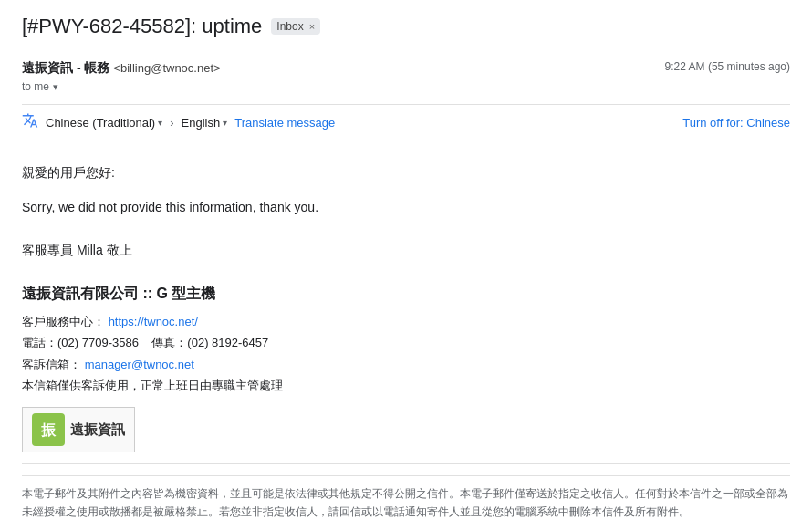 This screenshot has height=530, width=812. Describe the element at coordinates (406, 122) in the screenshot. I see `translation-bar: Chinese (Traditional) ▾ › English ▾ Tran…` at that location.